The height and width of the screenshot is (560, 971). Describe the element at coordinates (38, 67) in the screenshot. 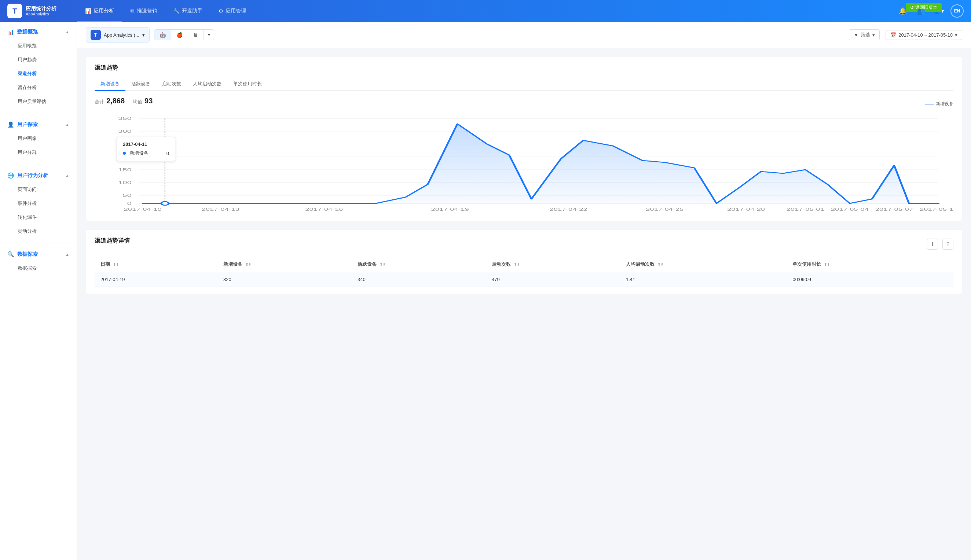

I see `sidebar-section-overview: 📊 数据概览 ▲ 应用概览 用户趋势 渠道分析 留存分析 用户质量评估` at that location.